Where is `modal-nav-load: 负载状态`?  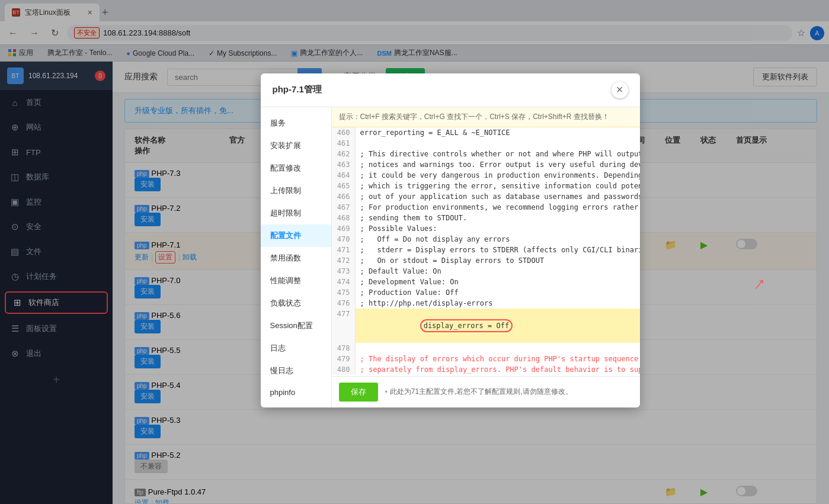
modal-nav-load: 负载状态 is located at coordinates (296, 303).